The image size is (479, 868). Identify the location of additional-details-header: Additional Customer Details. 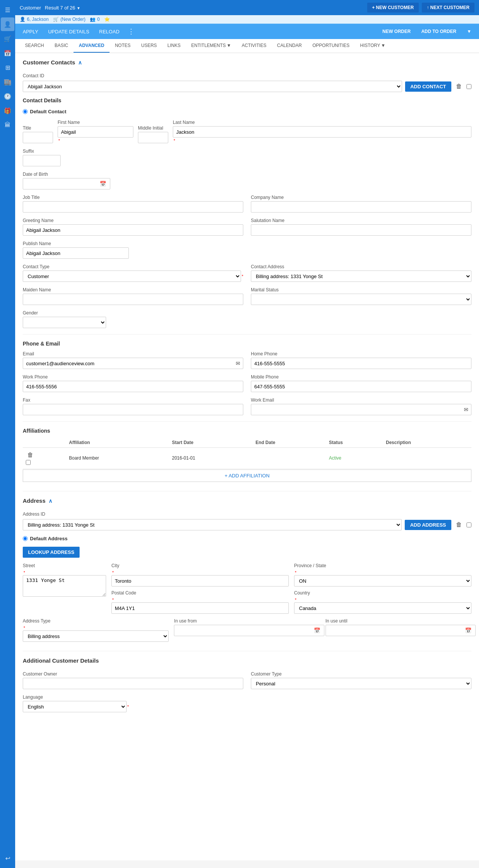
(247, 662).